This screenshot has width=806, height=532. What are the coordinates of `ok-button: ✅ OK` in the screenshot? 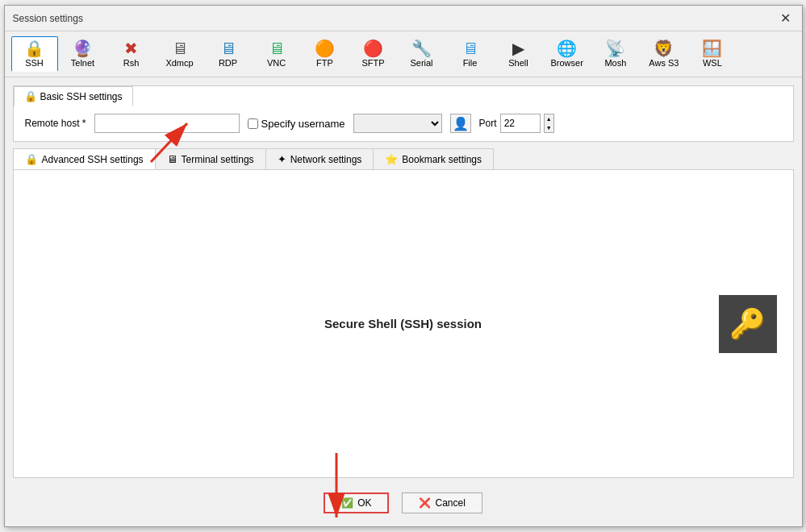 It's located at (357, 503).